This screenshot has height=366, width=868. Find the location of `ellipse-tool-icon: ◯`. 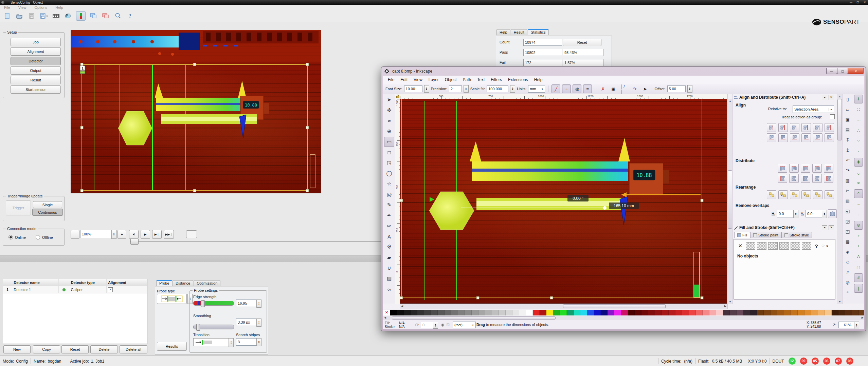

ellipse-tool-icon: ◯ is located at coordinates (389, 173).